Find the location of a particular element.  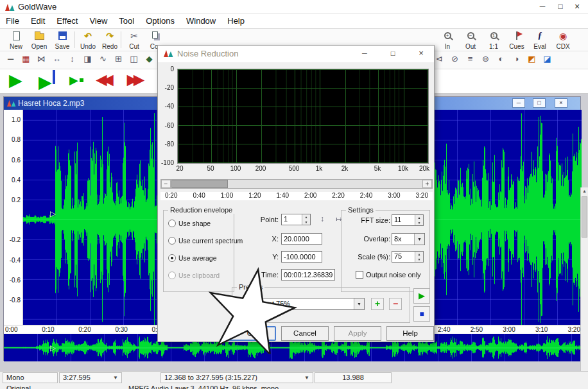

spectrum-filter-icon: ◪ is located at coordinates (547, 59).